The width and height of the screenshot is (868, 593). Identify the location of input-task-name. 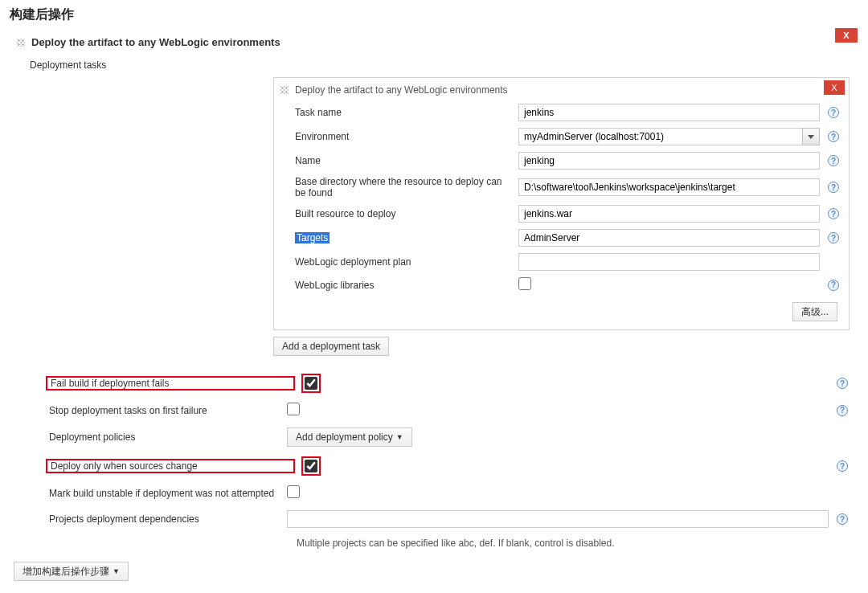
(669, 112).